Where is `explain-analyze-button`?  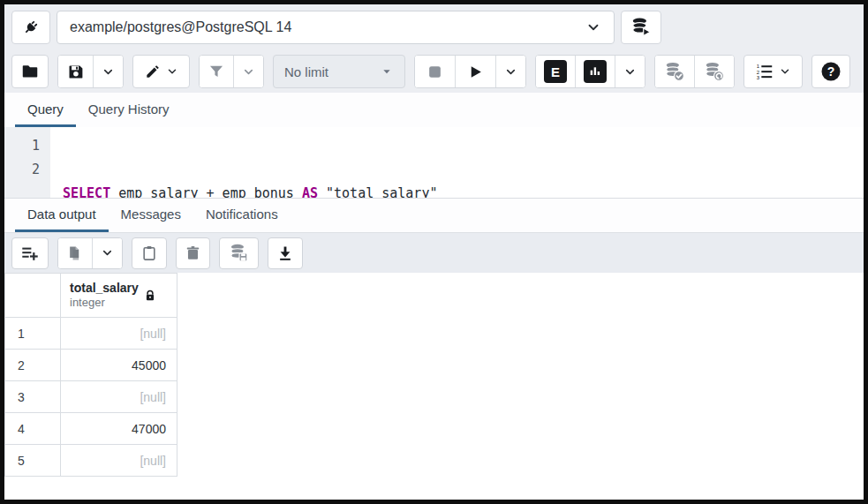
explain-analyze-button is located at coordinates (595, 71).